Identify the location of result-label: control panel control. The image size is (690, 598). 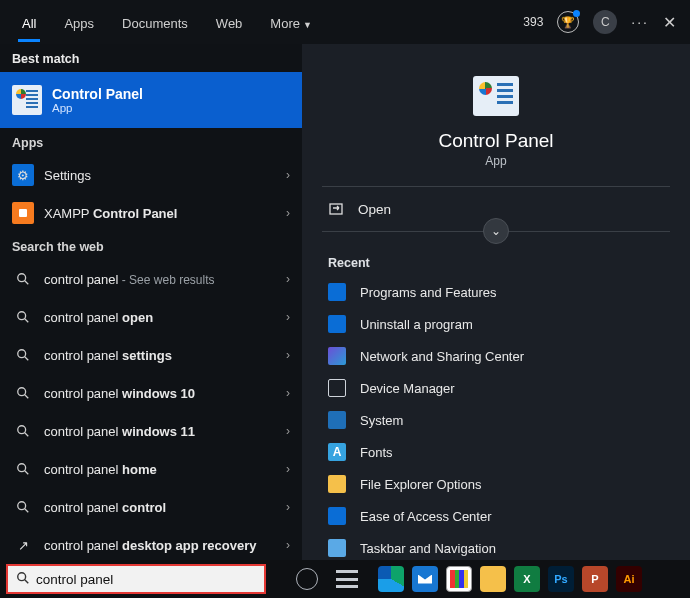
(160, 508).